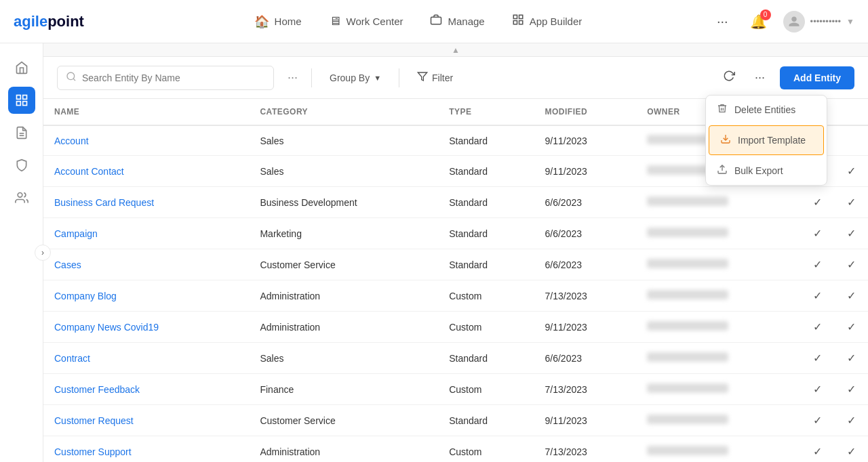  What do you see at coordinates (278, 22) in the screenshot?
I see `nav-item-home: 🏠 Home` at bounding box center [278, 22].